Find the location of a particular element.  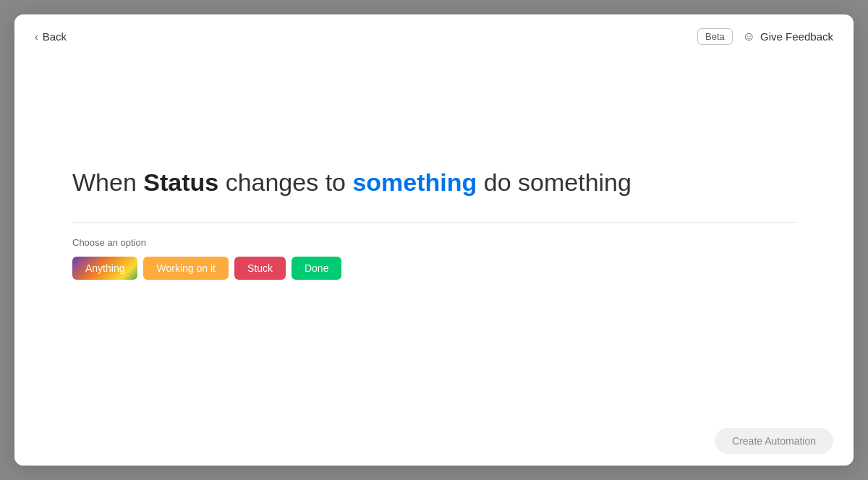

option-done-label: Done is located at coordinates (317, 268).